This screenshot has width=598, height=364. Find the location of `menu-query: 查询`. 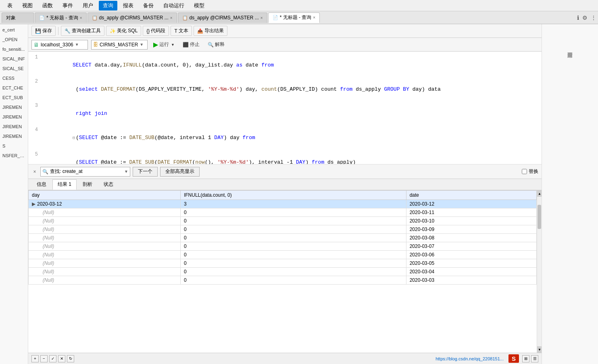

menu-query: 查询 is located at coordinates (108, 6).